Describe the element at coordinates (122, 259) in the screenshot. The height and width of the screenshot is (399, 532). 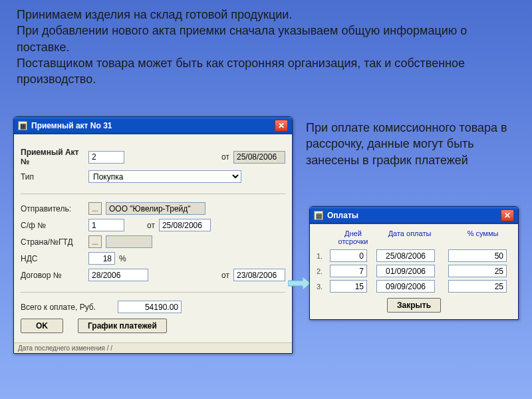
I see `vat-pct: %` at that location.